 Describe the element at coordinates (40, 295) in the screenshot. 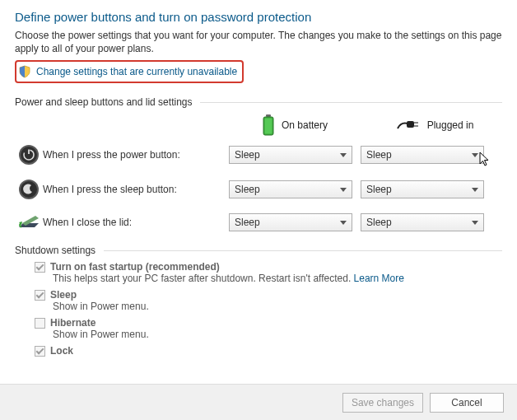

I see `sleep-checkbox` at that location.